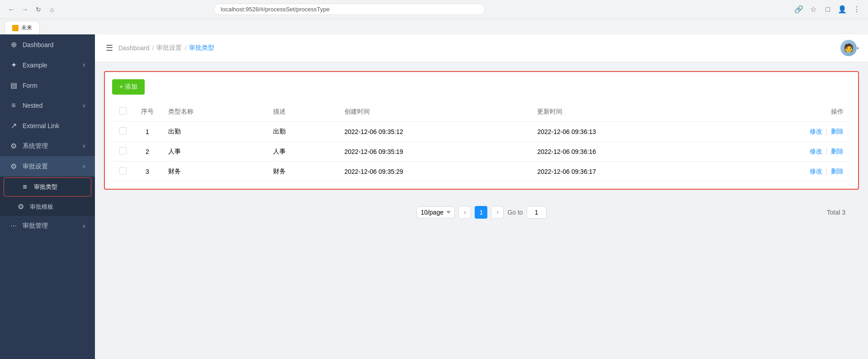 Image resolution: width=868 pixels, height=359 pixels. I want to click on sidebar-label-system-mgmt: 系统管理, so click(50, 146).